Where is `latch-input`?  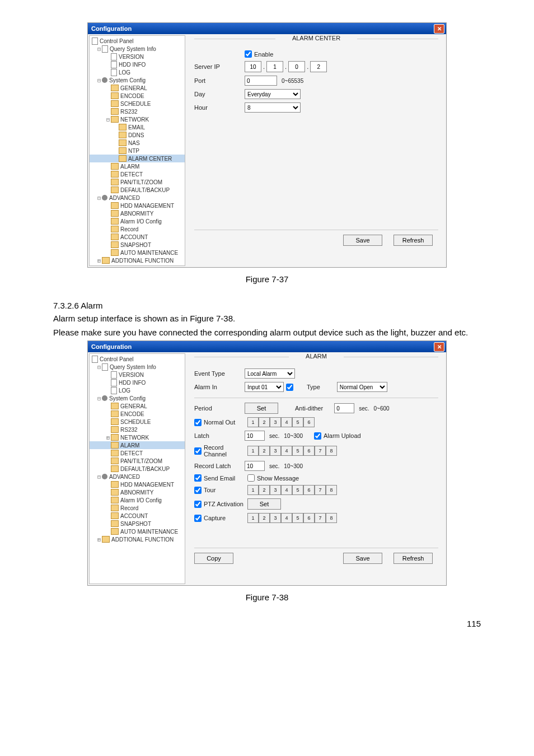 latch-input is located at coordinates (255, 436).